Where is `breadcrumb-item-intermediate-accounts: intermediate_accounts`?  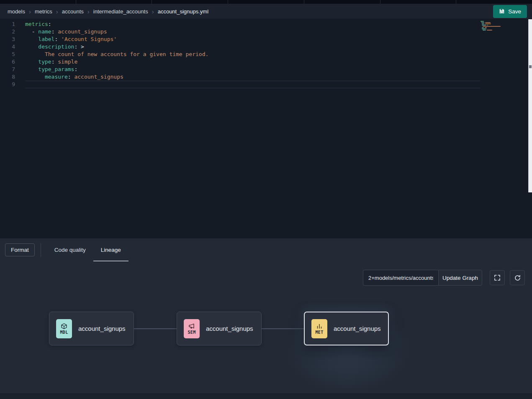
breadcrumb-item-intermediate-accounts: intermediate_accounts is located at coordinates (121, 12).